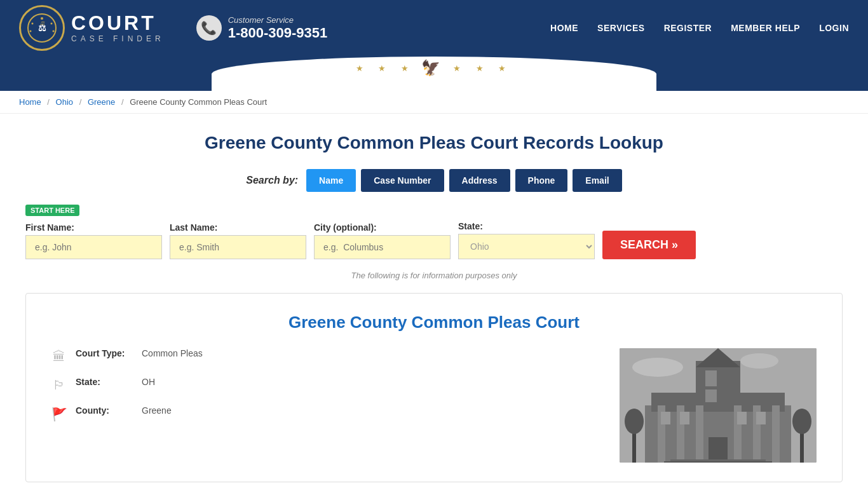  What do you see at coordinates (718, 405) in the screenshot?
I see `courthouse-image-svg` at bounding box center [718, 405].